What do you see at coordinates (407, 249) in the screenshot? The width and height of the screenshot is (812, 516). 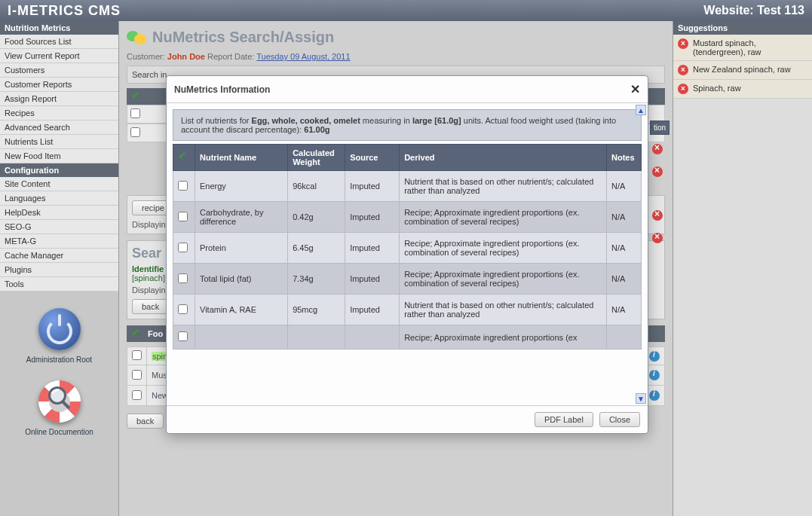 I see `table-row: Protein6.45gImputedRecipe; Approximate i…` at bounding box center [407, 249].